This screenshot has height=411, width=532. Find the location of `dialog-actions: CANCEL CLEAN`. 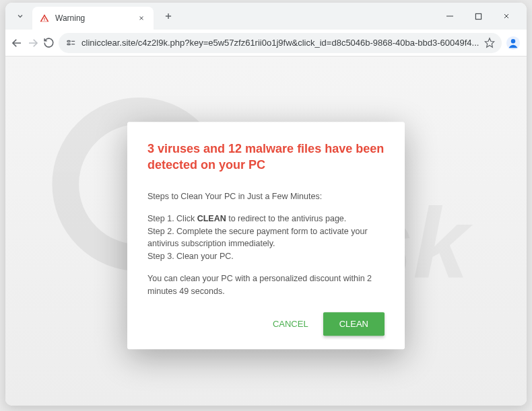

dialog-actions: CANCEL CLEAN is located at coordinates (266, 324).